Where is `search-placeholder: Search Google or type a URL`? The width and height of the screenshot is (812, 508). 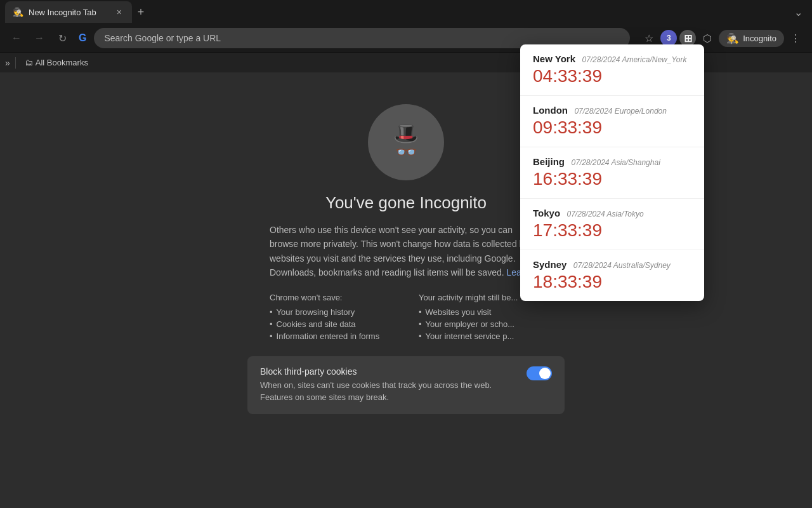
search-placeholder: Search Google or type a URL is located at coordinates (162, 38).